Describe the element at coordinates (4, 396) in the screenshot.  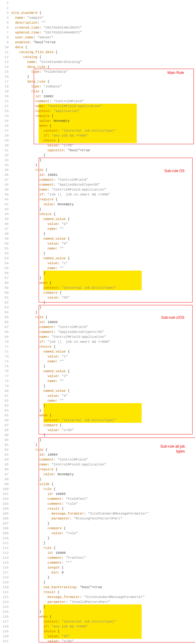
I see `line-number: 81` at that location.